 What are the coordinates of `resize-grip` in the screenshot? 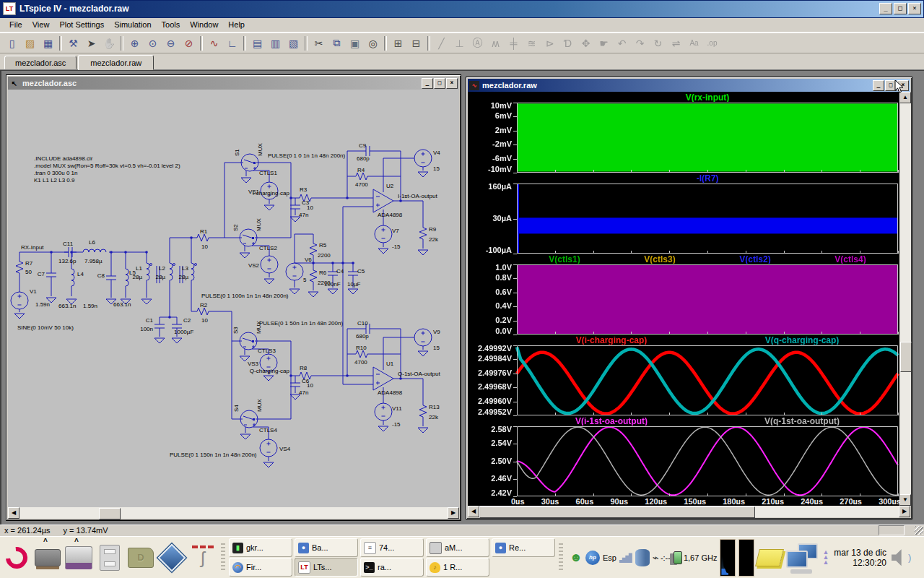 It's located at (919, 530).